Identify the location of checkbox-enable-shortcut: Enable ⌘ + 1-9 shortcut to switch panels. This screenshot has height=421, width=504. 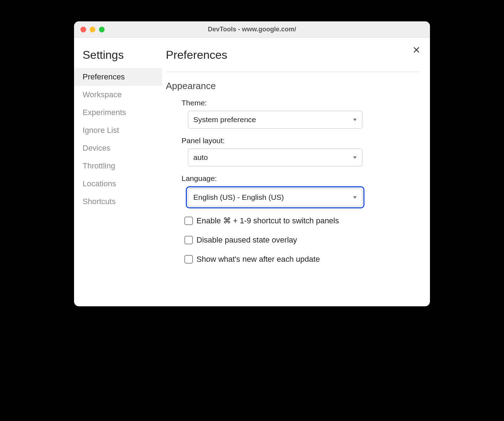
(300, 221).